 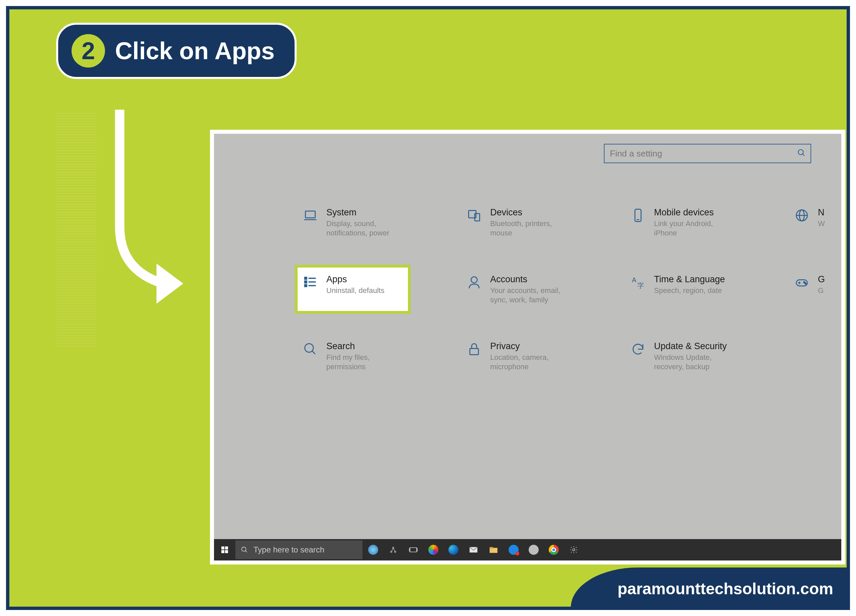 What do you see at coordinates (146, 210) in the screenshot?
I see `arrow-icon` at bounding box center [146, 210].